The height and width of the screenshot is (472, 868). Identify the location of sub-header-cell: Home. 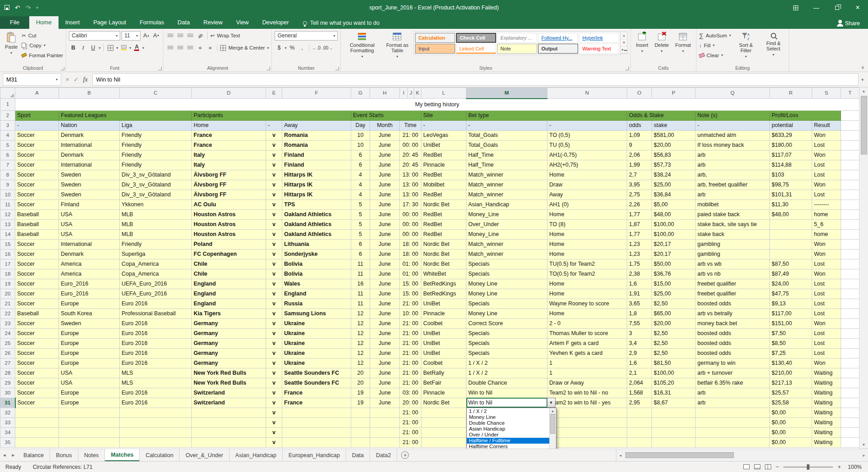
(229, 125).